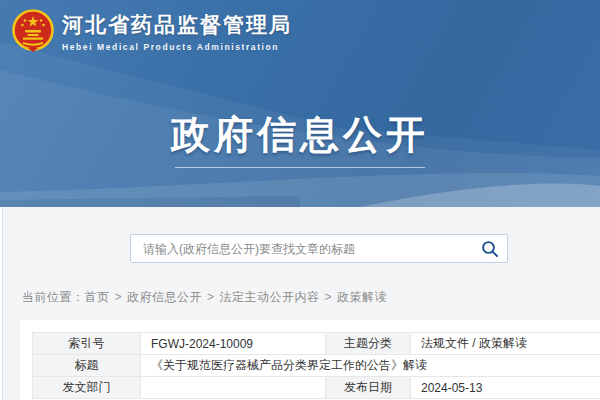  What do you see at coordinates (300, 168) in the screenshot?
I see `title-underline` at bounding box center [300, 168].